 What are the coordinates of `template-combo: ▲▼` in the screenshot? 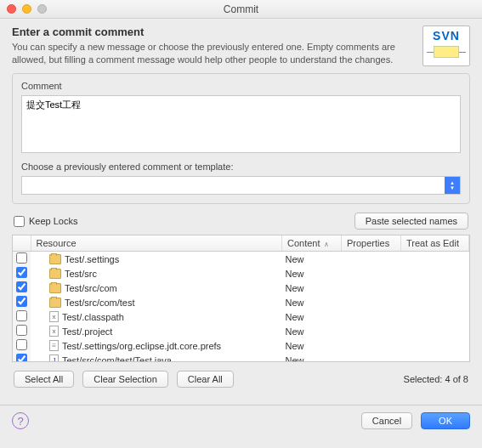 It's located at (241, 185).